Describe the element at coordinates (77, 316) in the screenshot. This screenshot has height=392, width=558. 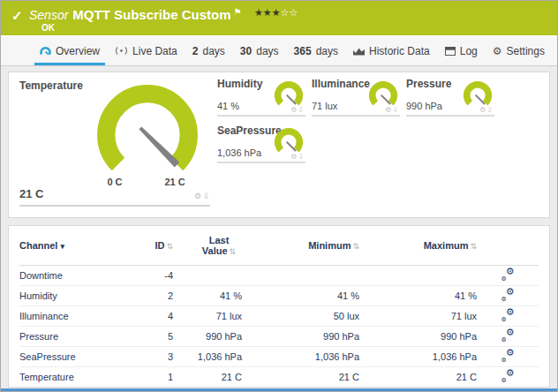
I see `channel-name: Illuminance` at that location.